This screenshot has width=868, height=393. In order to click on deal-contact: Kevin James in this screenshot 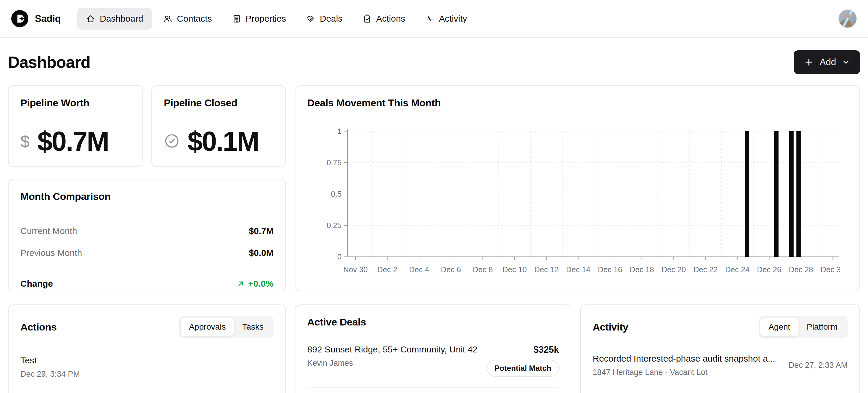, I will do `click(392, 363)`.